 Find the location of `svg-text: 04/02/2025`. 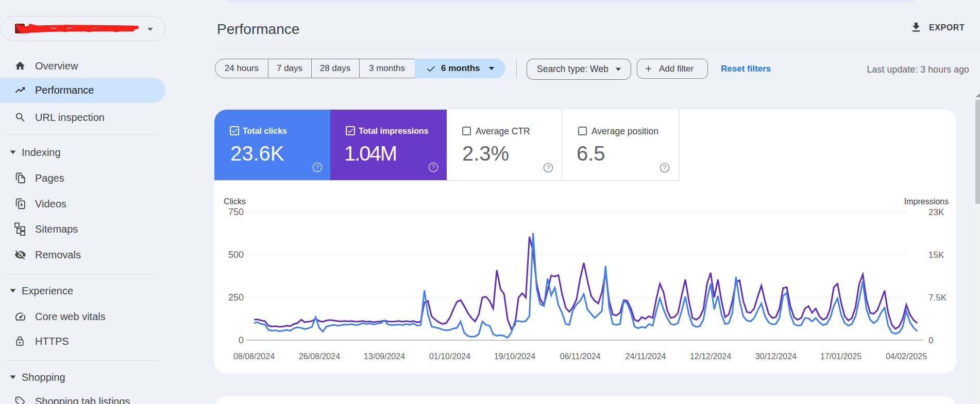

svg-text: 04/02/2025 is located at coordinates (906, 356).